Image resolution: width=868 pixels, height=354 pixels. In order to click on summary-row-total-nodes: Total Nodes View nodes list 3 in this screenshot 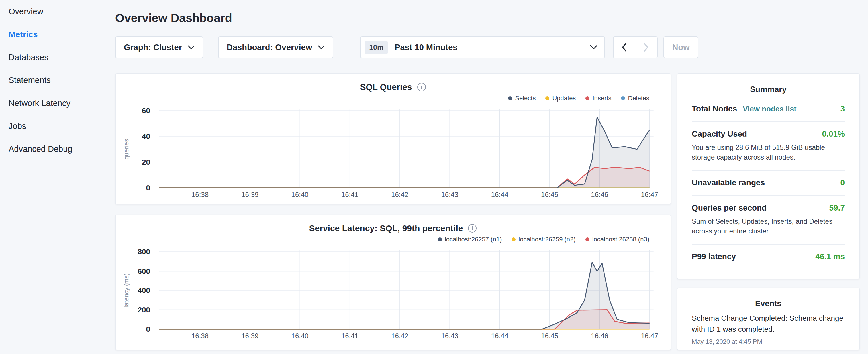, I will do `click(768, 109)`.